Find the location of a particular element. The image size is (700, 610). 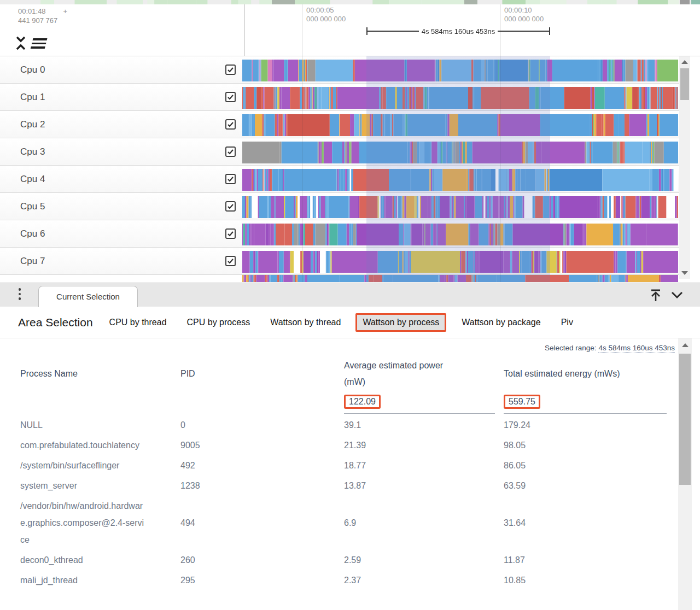

table-row: /vendor/bin/hw/android.hardware.graphics… is located at coordinates (348, 523).